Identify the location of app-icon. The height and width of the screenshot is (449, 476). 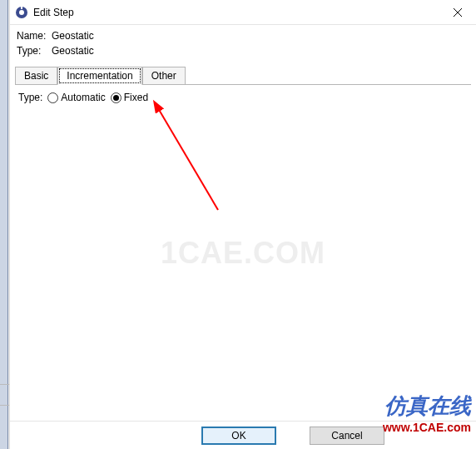
(22, 12).